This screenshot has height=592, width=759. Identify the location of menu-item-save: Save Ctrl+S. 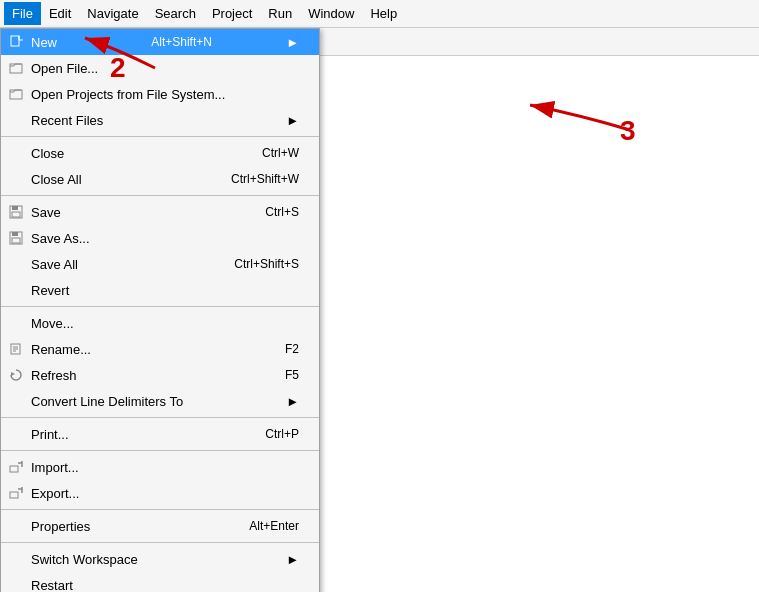
(160, 212).